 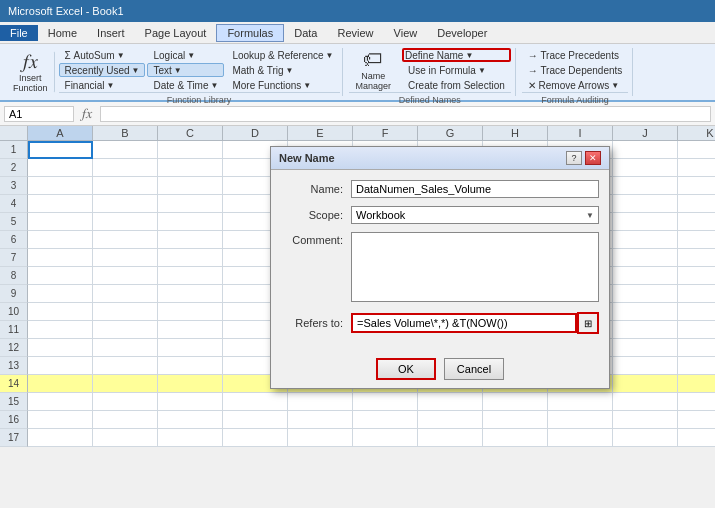 I want to click on col-header-E: E, so click(x=320, y=133).